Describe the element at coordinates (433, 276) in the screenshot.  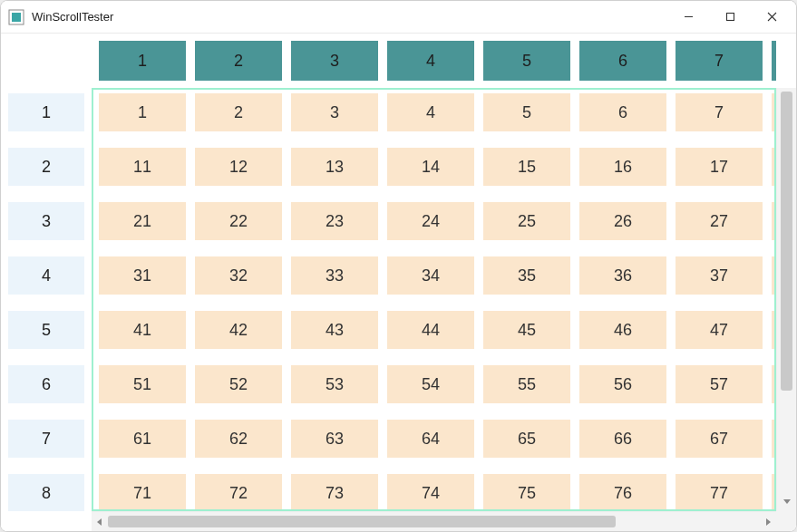
I see `table-row: 31 32 33 34 35 36 37` at that location.